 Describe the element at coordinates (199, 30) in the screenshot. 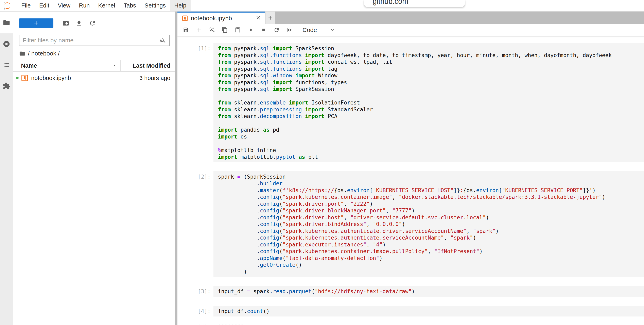

I see `add-button` at that location.